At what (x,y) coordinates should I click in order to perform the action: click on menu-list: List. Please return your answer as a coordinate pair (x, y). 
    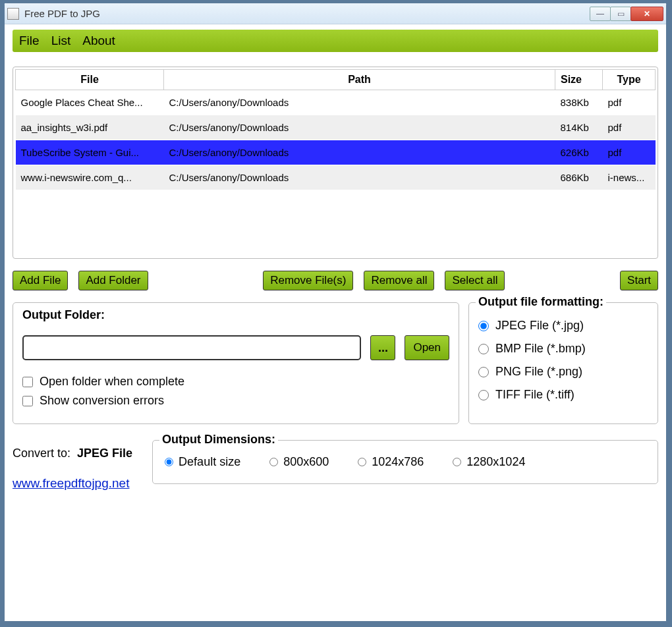
    Looking at the image, I should click on (61, 41).